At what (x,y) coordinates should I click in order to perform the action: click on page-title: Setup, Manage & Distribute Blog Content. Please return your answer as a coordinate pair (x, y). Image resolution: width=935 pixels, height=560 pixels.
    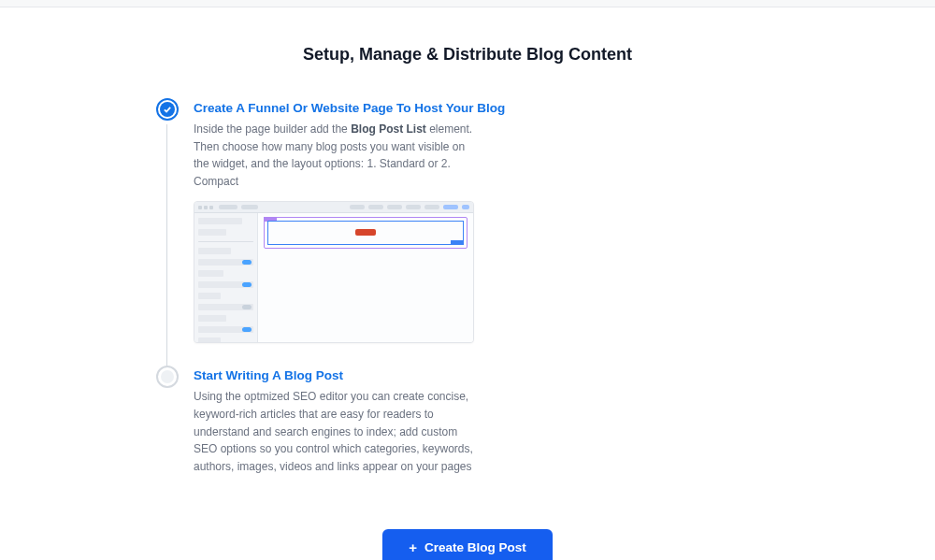
    Looking at the image, I should click on (468, 54).